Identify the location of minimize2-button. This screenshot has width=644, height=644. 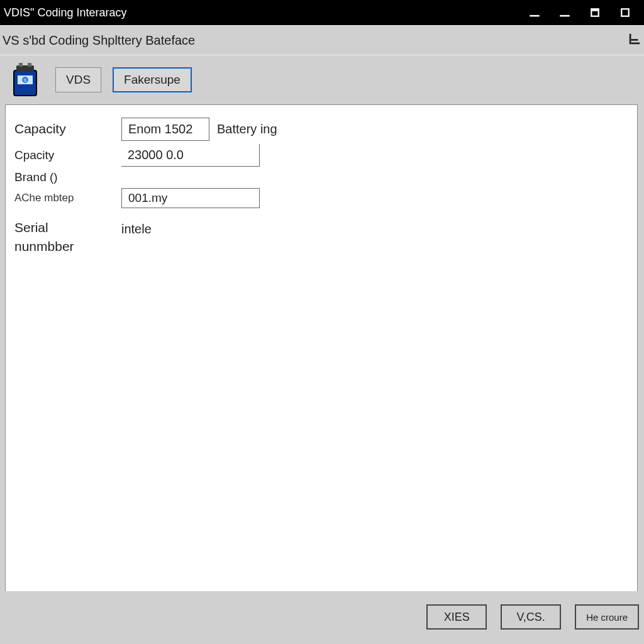
(565, 13).